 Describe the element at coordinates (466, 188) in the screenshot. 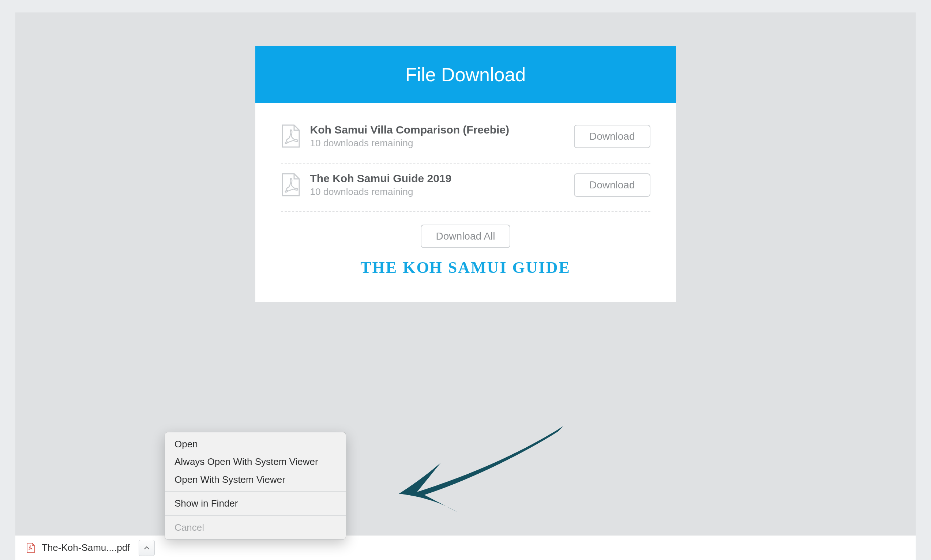

I see `file-row: The Koh Samui Guide 2019 10 downloads re…` at that location.